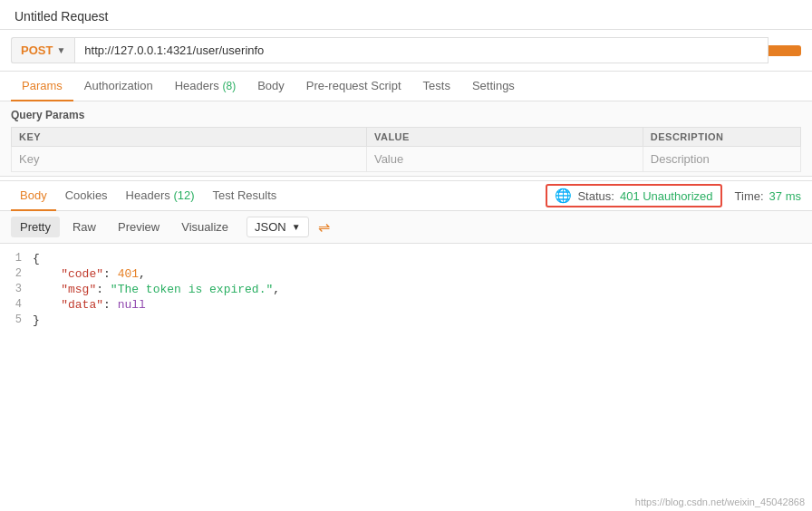 This screenshot has height=511, width=812. Describe the element at coordinates (245, 196) in the screenshot. I see `resp-tab-test-results: Test Results` at that location.